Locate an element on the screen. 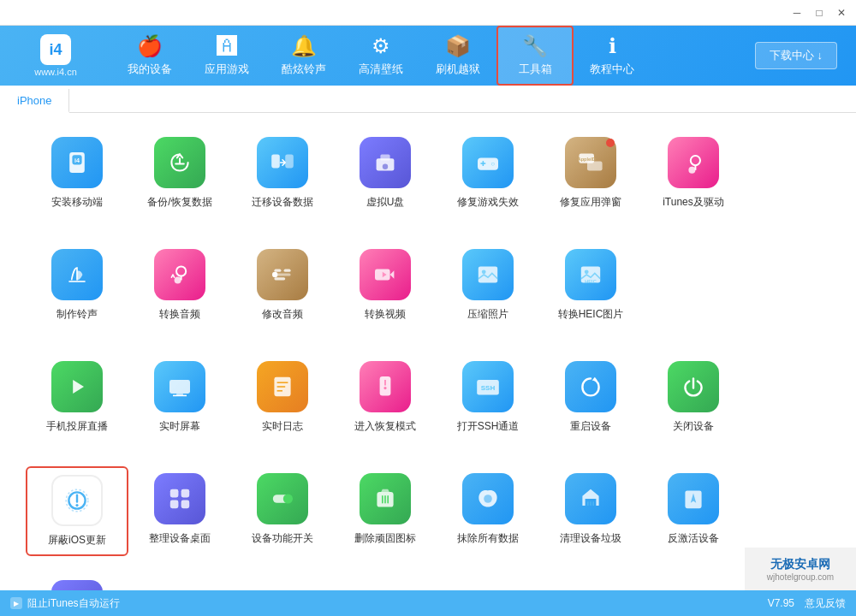 The image size is (856, 616). tool-item-backup: 备份/恢复数据 is located at coordinates (180, 173).